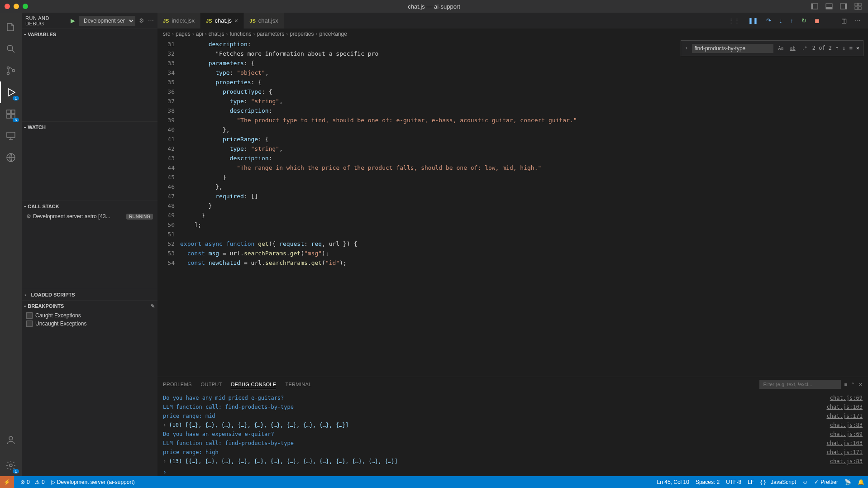  Describe the element at coordinates (90, 316) in the screenshot. I see `breakpoint-caught: Caught Exceptions` at that location.